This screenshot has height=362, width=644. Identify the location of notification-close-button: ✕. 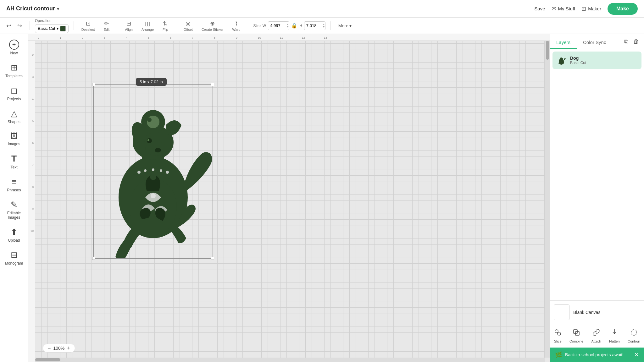
(636, 355).